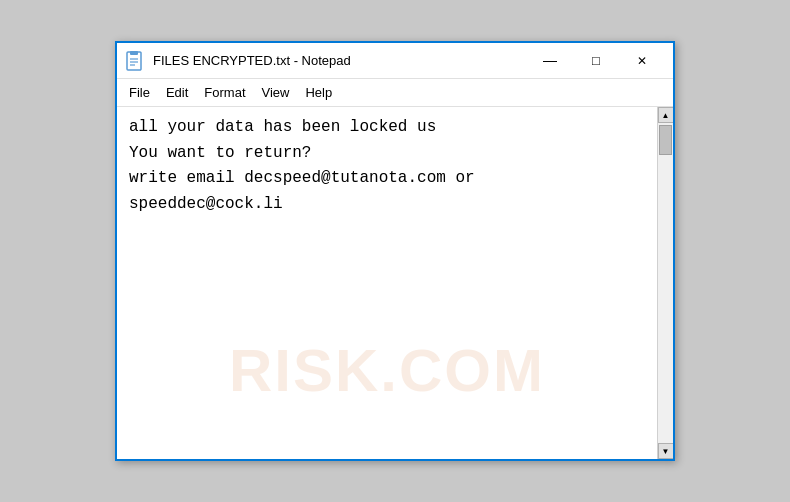 This screenshot has height=502, width=790. What do you see at coordinates (596, 61) in the screenshot?
I see `maximize-icon` at bounding box center [596, 61].